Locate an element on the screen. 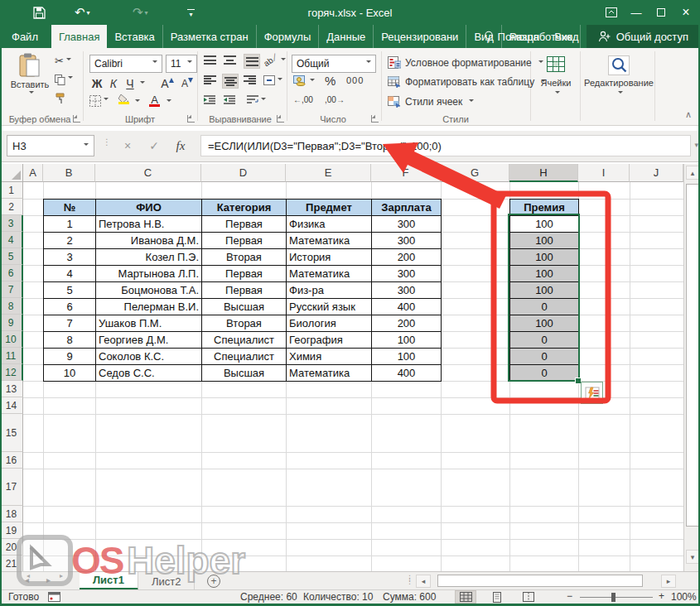  name-box-dropdown-icon is located at coordinates (84, 146).